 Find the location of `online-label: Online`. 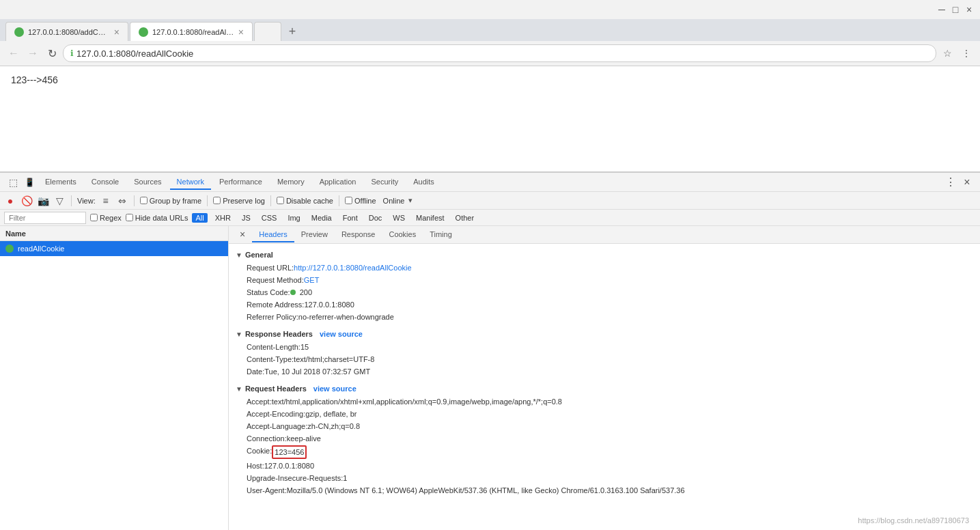

online-label: Online is located at coordinates (394, 201).